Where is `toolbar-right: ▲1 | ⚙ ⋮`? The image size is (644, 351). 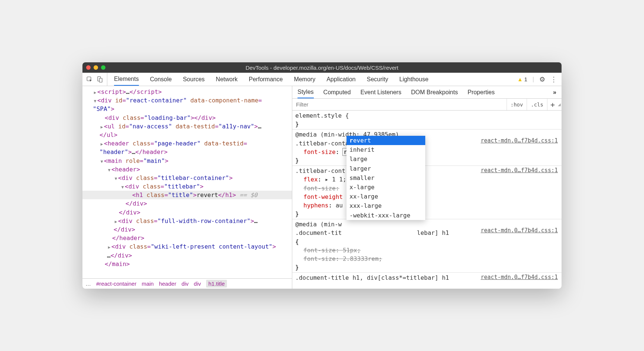 toolbar-right: ▲1 | ⚙ ⋮ is located at coordinates (537, 79).